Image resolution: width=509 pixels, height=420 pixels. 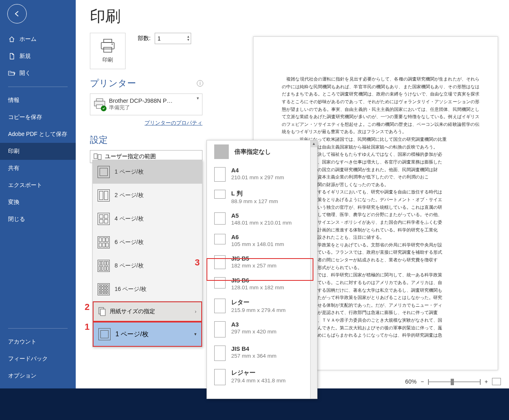 What do you see at coordinates (159, 38) in the screenshot?
I see `copies-value: 1` at bounding box center [159, 38].